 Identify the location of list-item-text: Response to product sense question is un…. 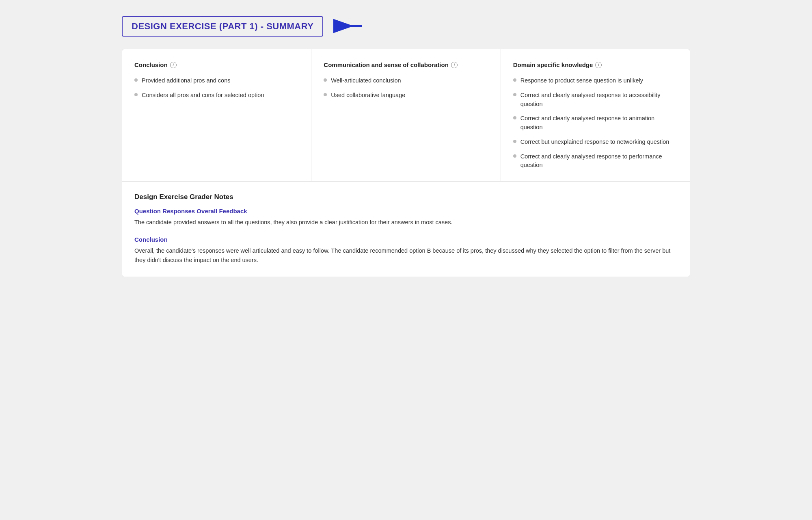
(582, 81).